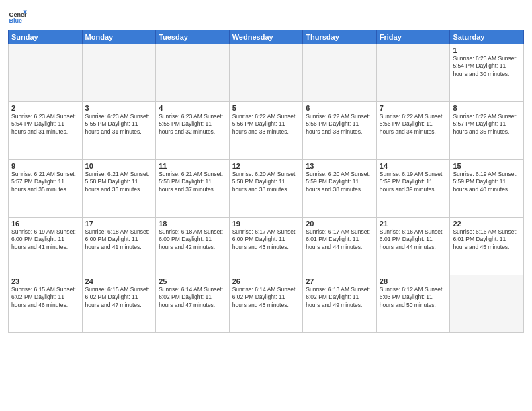  What do you see at coordinates (486, 182) in the screenshot?
I see `day-info: Sunrise: 6:19 AM Sunset: 5:59 PM Dayligh…` at bounding box center [486, 182].